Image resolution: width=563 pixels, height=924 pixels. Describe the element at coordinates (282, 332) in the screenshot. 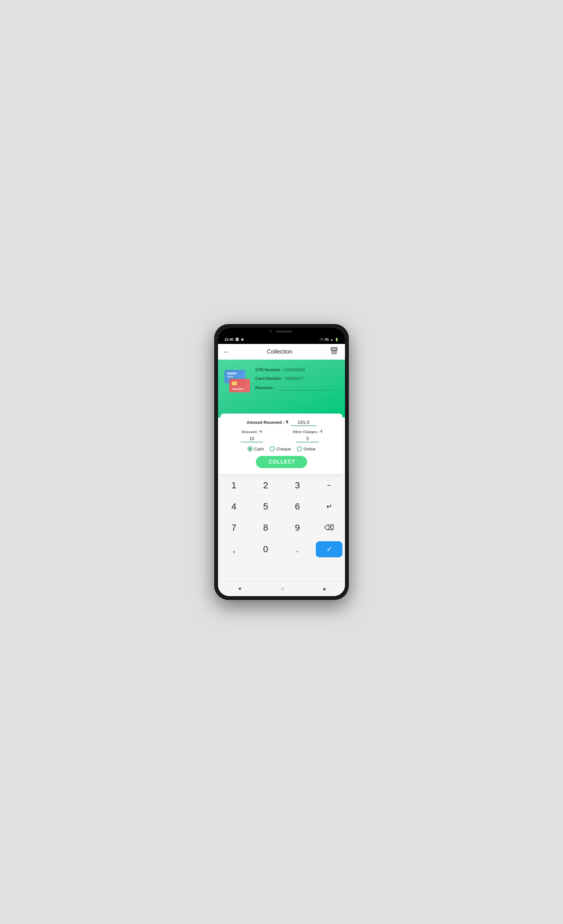

I see `notch-area` at that location.